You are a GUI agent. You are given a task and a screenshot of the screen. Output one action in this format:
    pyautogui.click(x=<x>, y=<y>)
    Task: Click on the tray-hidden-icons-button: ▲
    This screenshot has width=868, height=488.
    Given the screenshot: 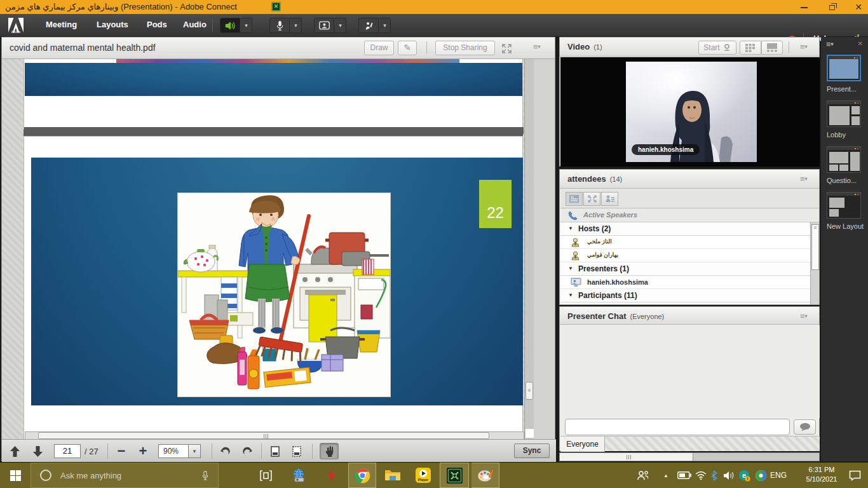 What is the action you would take?
    pyautogui.click(x=666, y=475)
    